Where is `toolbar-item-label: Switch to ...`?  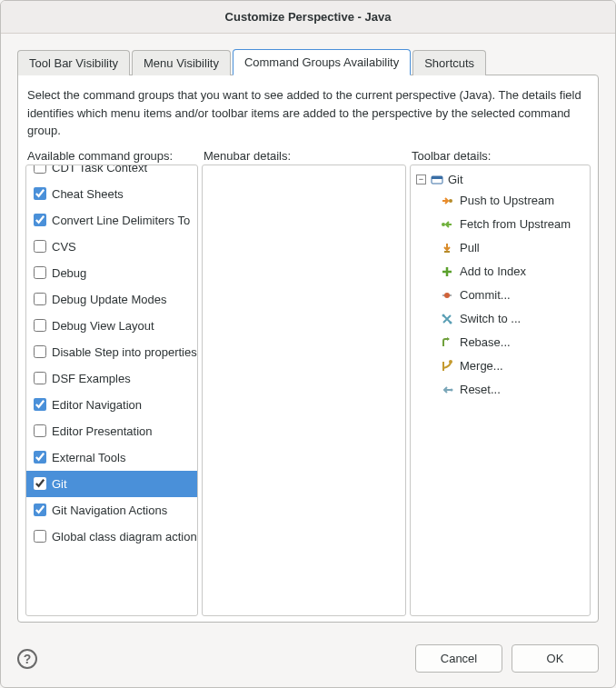 toolbar-item-label: Switch to ... is located at coordinates (491, 318).